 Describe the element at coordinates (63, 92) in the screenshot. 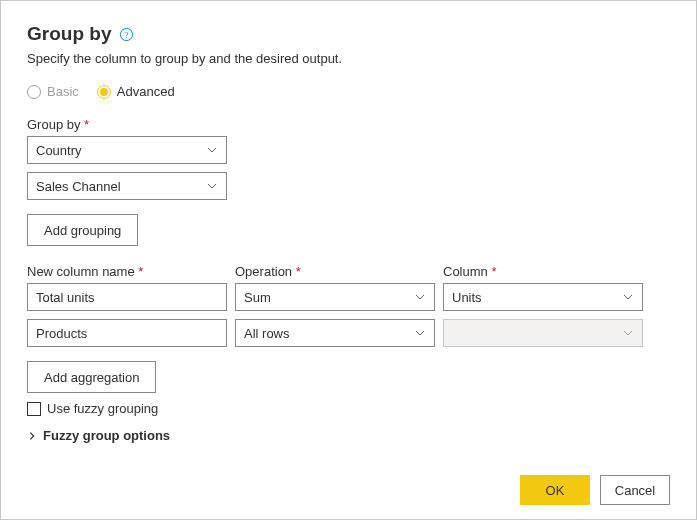

I see `radio-basic-label: Basic` at that location.